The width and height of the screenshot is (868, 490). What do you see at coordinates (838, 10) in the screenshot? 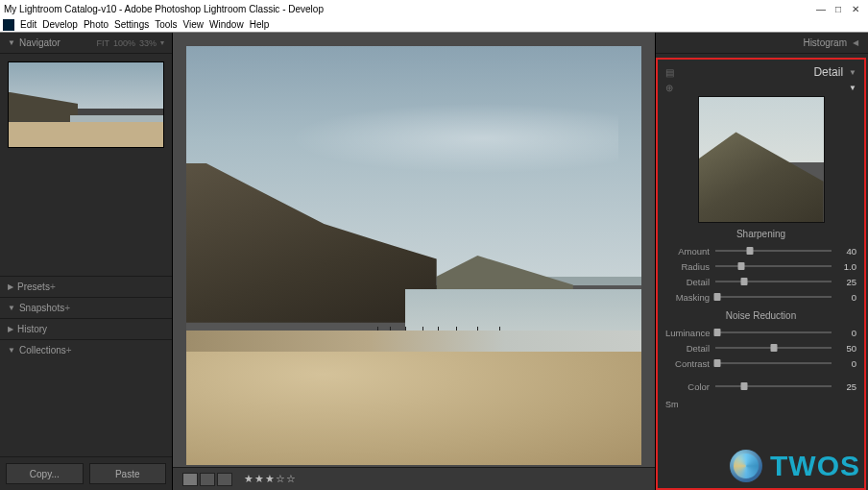
I see `maximize-button: □` at bounding box center [838, 10].